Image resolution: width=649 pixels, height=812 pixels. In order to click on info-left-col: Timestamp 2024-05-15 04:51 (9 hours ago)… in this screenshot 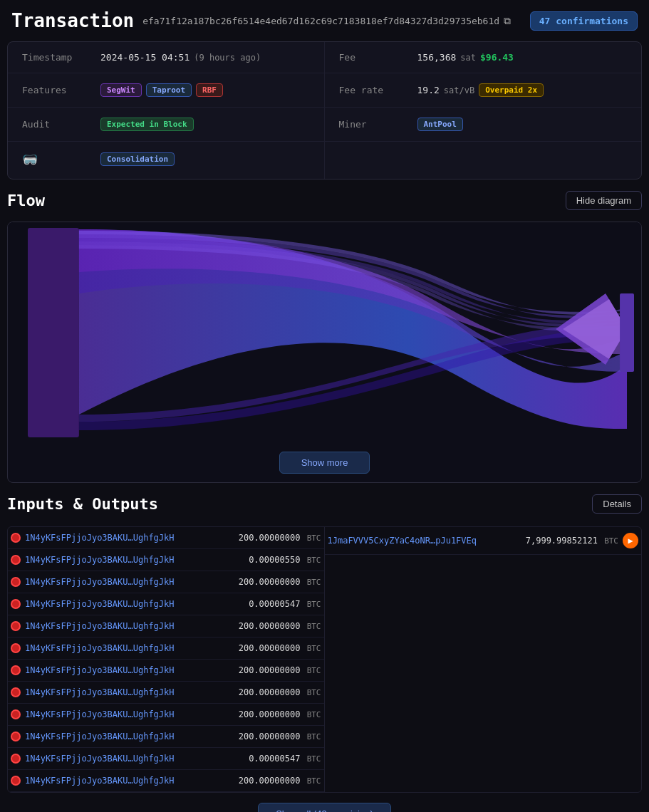, I will do `click(167, 110)`.